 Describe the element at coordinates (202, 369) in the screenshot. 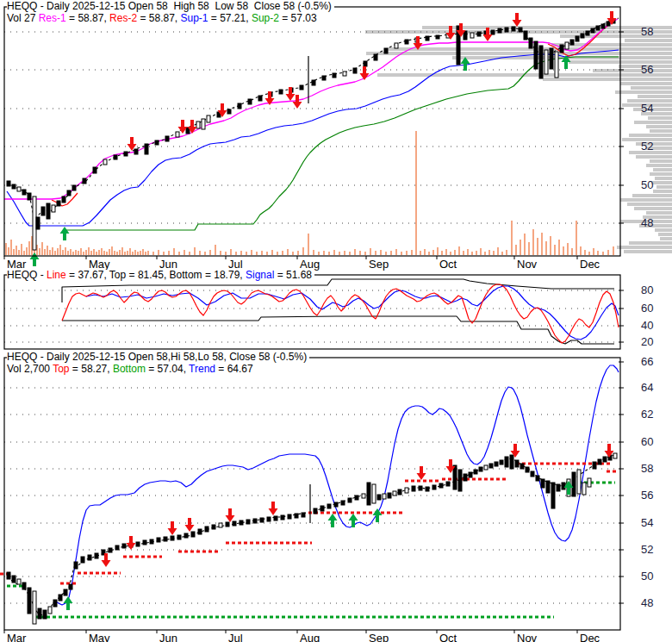

I see `header-segment: Trend` at that location.